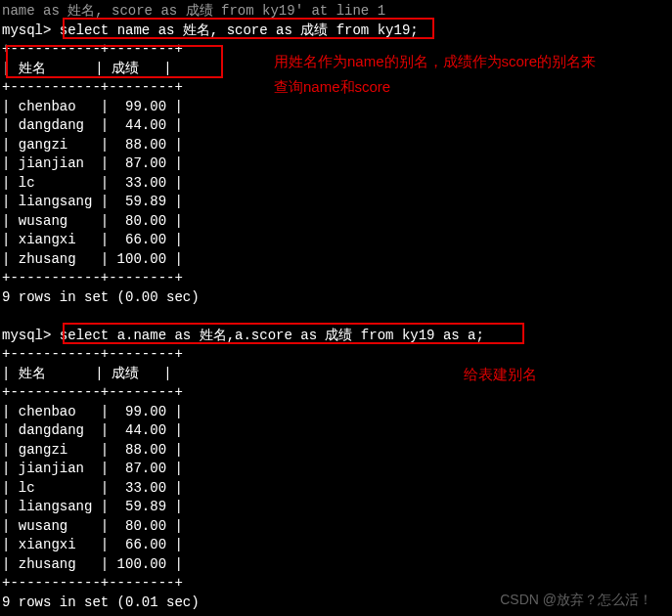 This screenshot has height=616, width=672. Describe the element at coordinates (576, 600) in the screenshot. I see `watermark: CSDN @放弃？怎么活！` at that location.